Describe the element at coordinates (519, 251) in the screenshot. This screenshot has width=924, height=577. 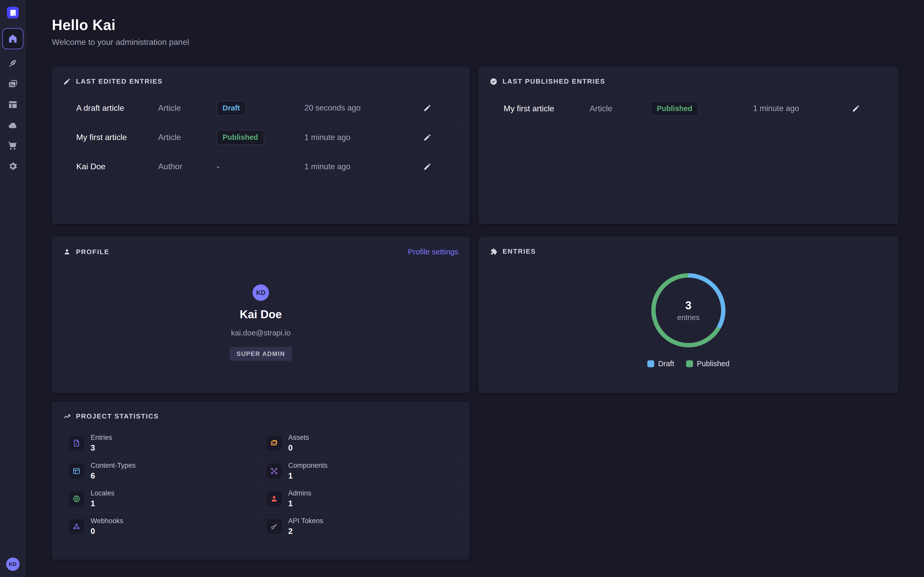
I see `card-title: ENTRIES` at that location.